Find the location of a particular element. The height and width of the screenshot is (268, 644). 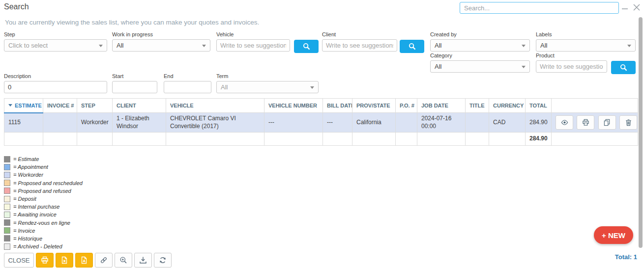

created-by-select: All is located at coordinates (480, 45).